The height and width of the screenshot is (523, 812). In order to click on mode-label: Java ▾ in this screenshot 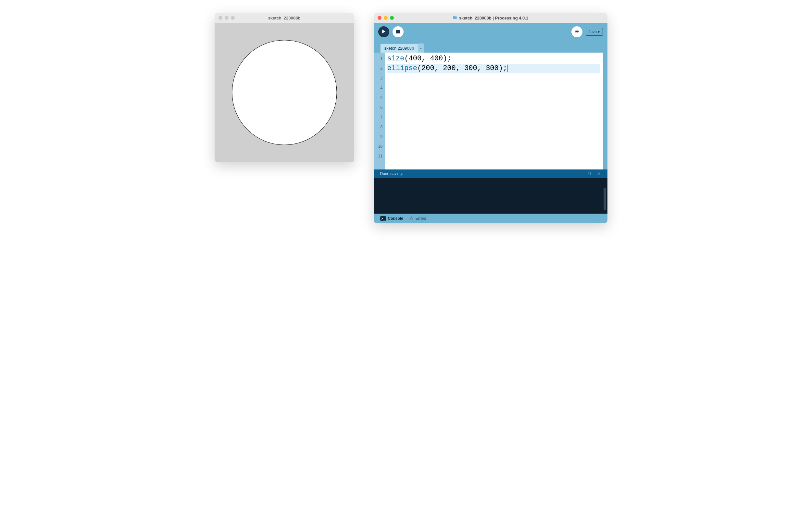, I will do `click(594, 32)`.